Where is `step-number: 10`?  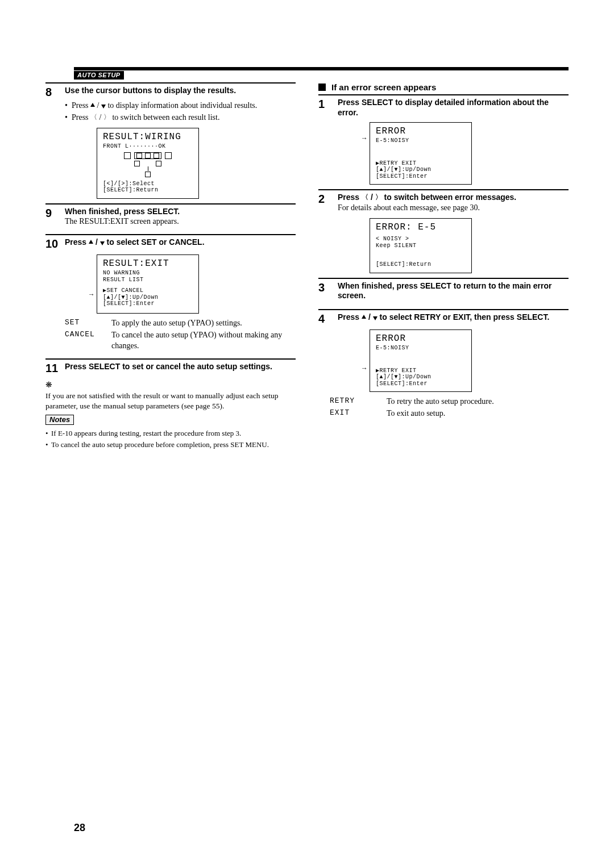
step-number: 10 is located at coordinates (55, 244).